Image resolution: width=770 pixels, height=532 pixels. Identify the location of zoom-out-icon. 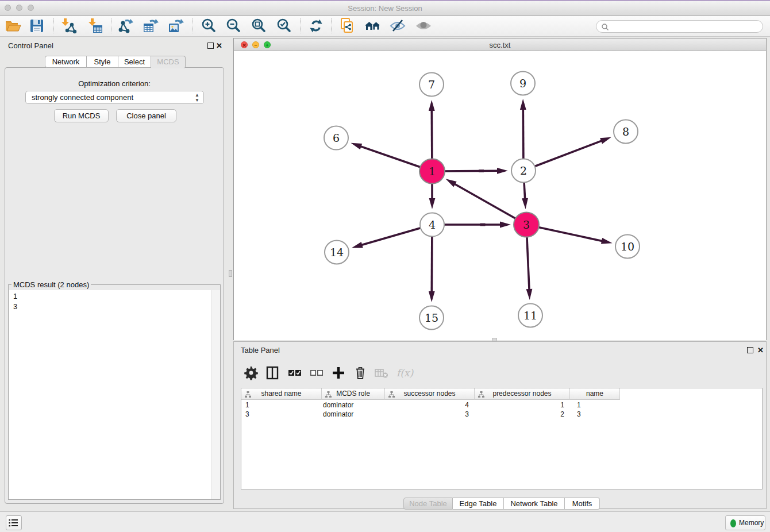
(233, 26).